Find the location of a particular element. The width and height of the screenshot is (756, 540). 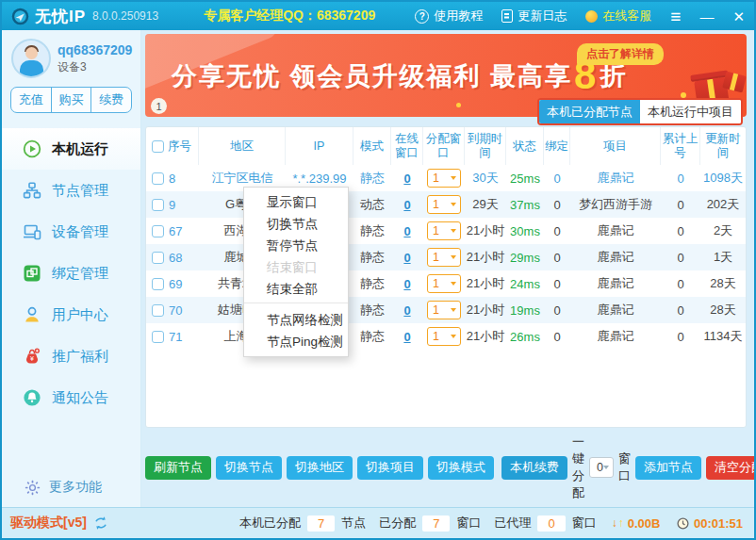

sidebar-nav: 本机运行 节点管理 设备管理 绑定管理 用户中心 is located at coordinates (72, 273).